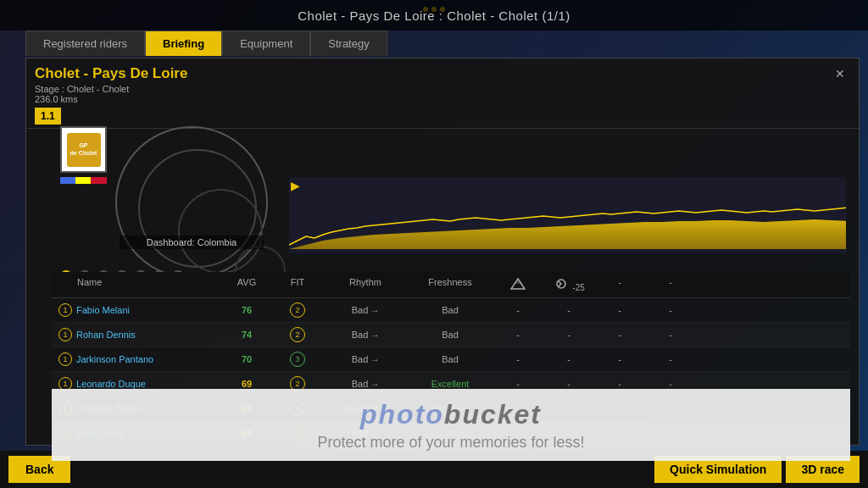  What do you see at coordinates (451, 336) in the screenshot?
I see `table-row: 1 Rohan Dennis 74 2 Bad→ Bad - - - -` at bounding box center [451, 336].